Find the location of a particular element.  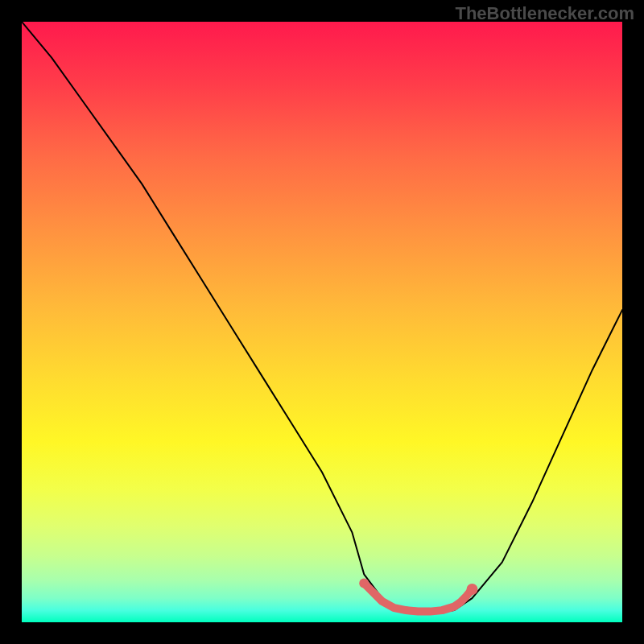

watermark-text: TheBottlenecker.com is located at coordinates (544, 14).